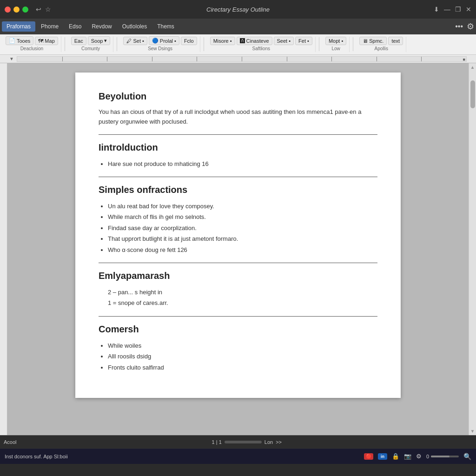 The height and width of the screenshot is (476, 476). I want to click on ribbon-btn-tooes: 📄 Tooes, so click(20, 41).